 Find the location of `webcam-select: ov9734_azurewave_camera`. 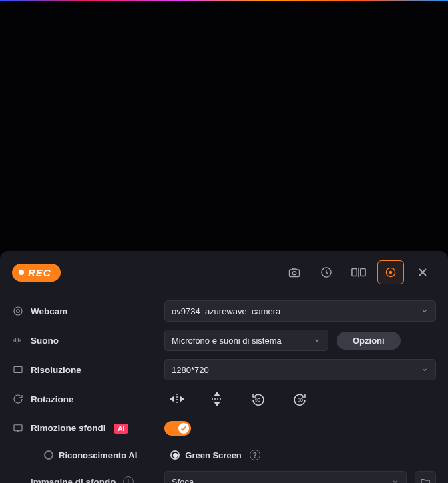

webcam-select: ov9734_azurewave_camera is located at coordinates (300, 311).